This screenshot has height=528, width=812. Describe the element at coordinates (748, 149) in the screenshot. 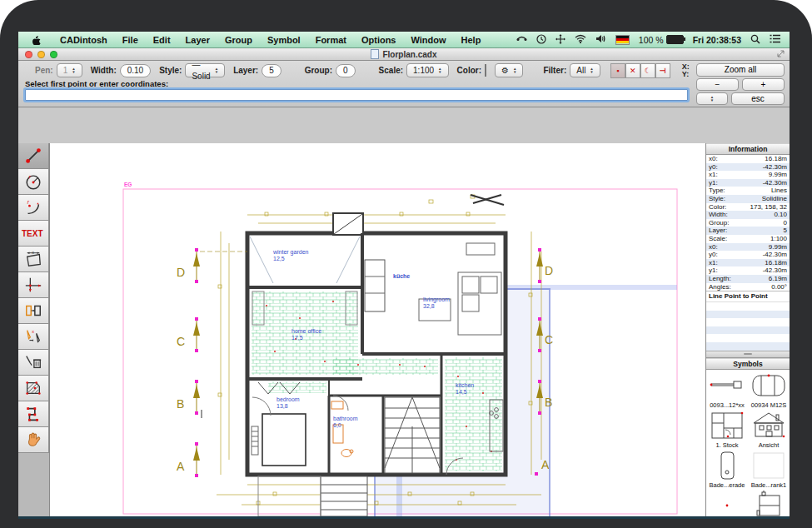

I see `information-header: Information` at that location.